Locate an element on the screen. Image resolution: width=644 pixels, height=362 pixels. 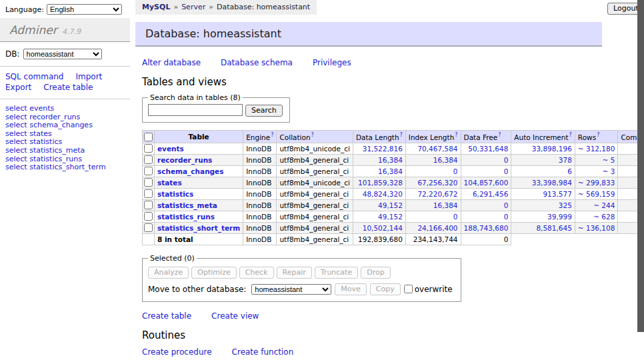
language-select: English is located at coordinates (84, 9).